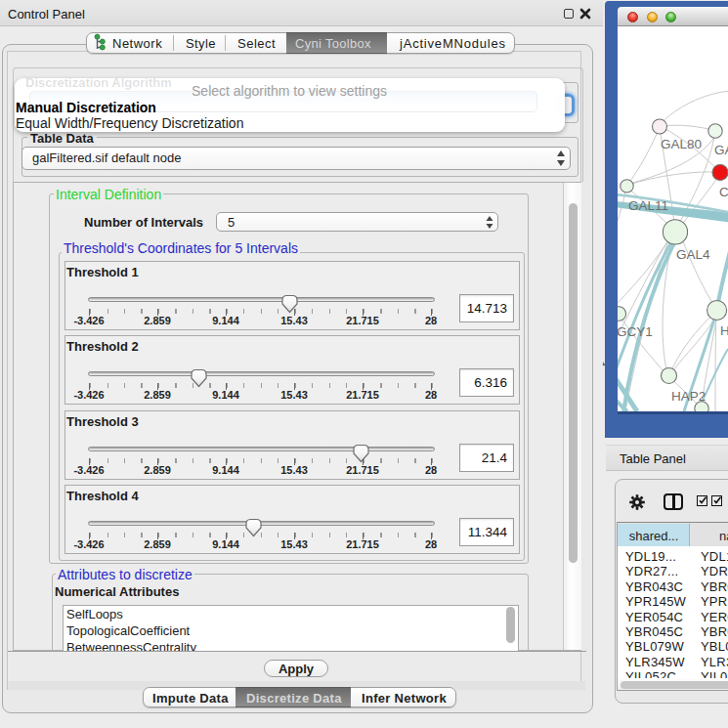  What do you see at coordinates (724, 330) in the screenshot?
I see `svg-text: H` at bounding box center [724, 330].